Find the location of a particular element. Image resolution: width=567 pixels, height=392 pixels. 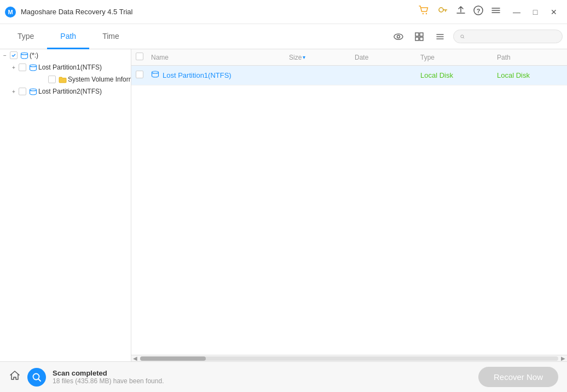

search-input is located at coordinates (512, 36).